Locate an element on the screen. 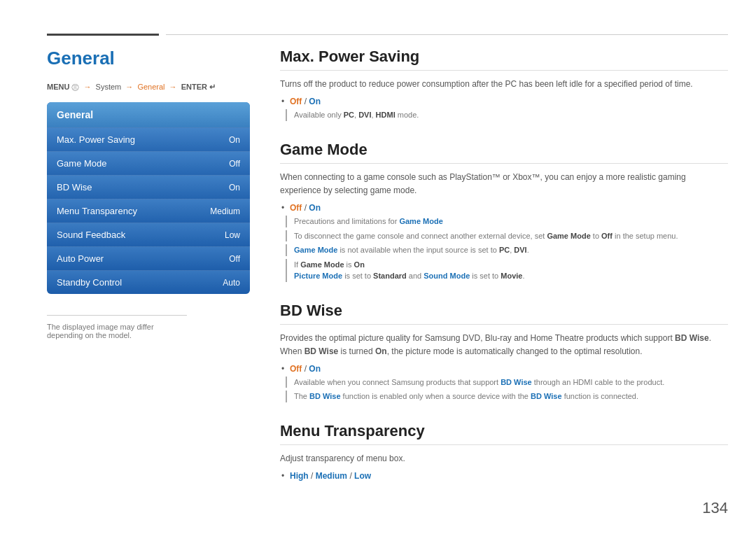 This screenshot has width=756, height=534. menu-item-name-menu-transparency: Menu Transparency is located at coordinates (97, 211).